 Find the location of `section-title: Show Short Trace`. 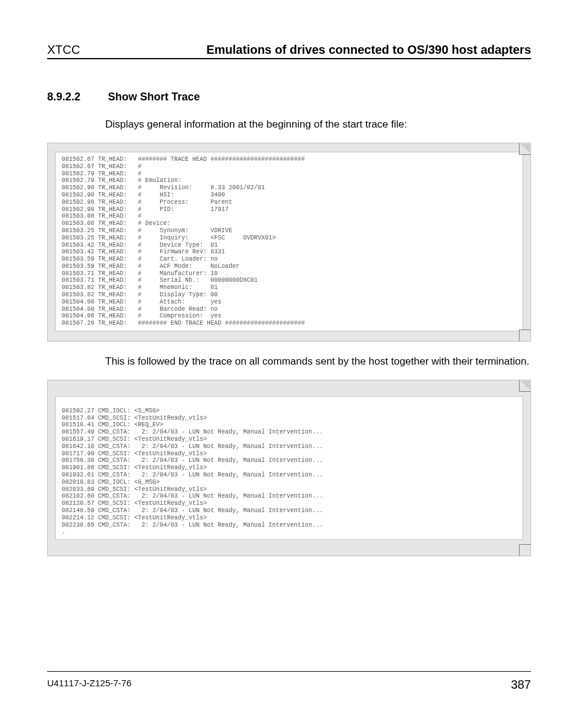

section-title: Show Short Trace is located at coordinates (154, 97).